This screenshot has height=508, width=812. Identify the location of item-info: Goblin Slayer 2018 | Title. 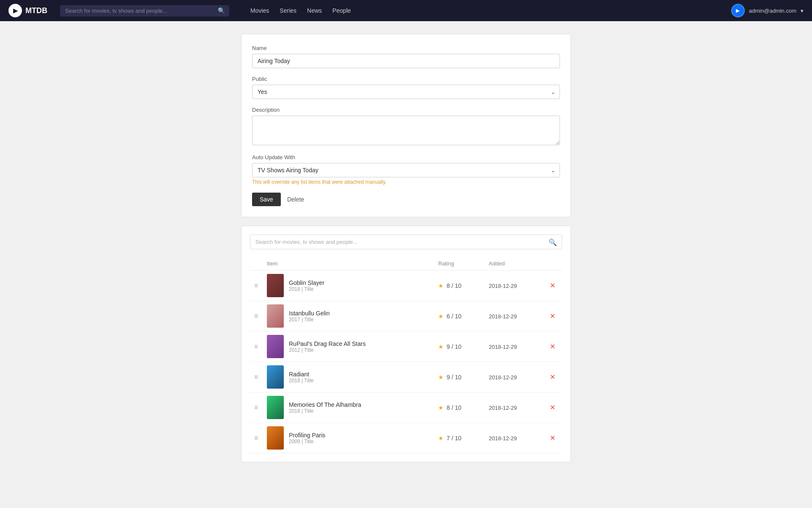
(348, 285).